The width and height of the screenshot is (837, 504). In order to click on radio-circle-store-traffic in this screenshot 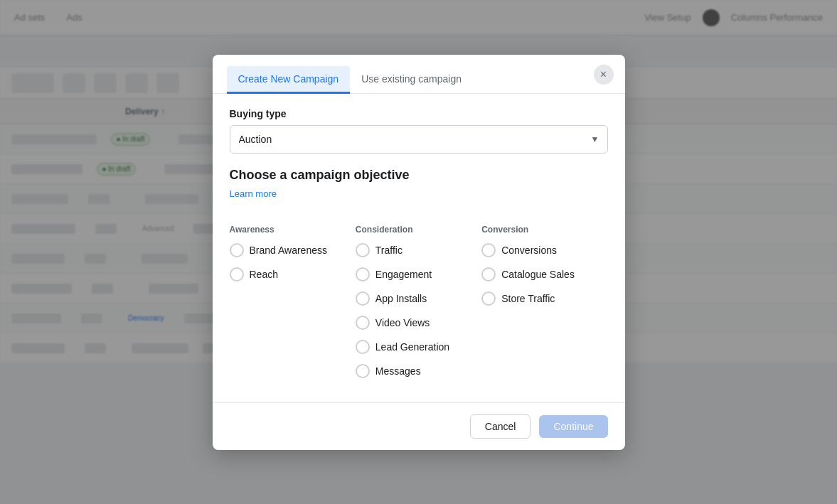, I will do `click(489, 299)`.